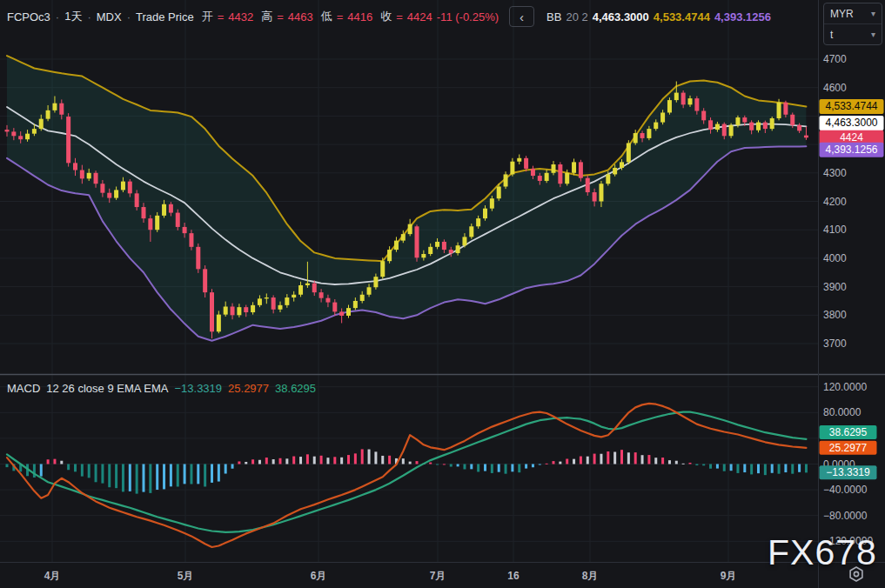 This screenshot has width=885, height=588. I want to click on symbol-legend: FCPOc3 · 1天 · MDX · Trade Price 开=4432 高…, so click(389, 17).